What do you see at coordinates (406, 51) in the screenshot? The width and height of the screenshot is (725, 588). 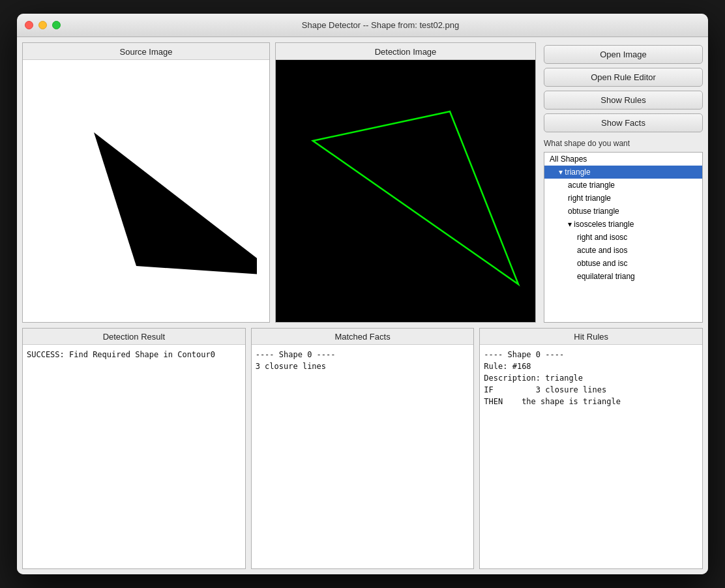 I see `detection-label: Detection Image` at bounding box center [406, 51].